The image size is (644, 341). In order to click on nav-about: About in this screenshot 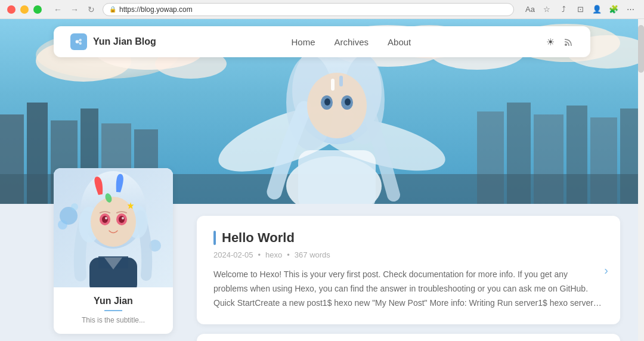, I will do `click(400, 42)`.